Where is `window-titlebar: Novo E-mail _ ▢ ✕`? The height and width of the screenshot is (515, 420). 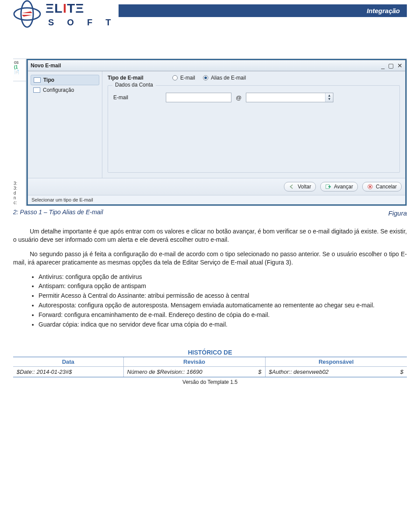
window-titlebar: Novo E-mail _ ▢ ✕ is located at coordinates (217, 66).